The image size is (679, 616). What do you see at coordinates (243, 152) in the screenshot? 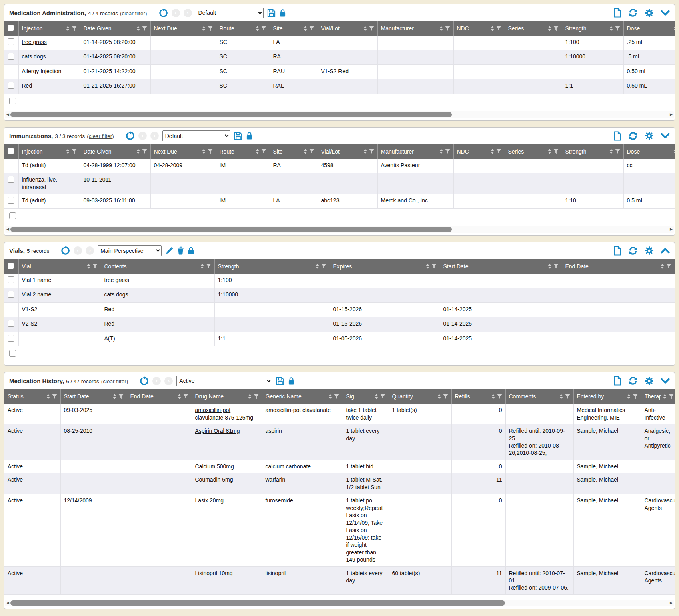
I see `column-header-3: Route` at bounding box center [243, 152].